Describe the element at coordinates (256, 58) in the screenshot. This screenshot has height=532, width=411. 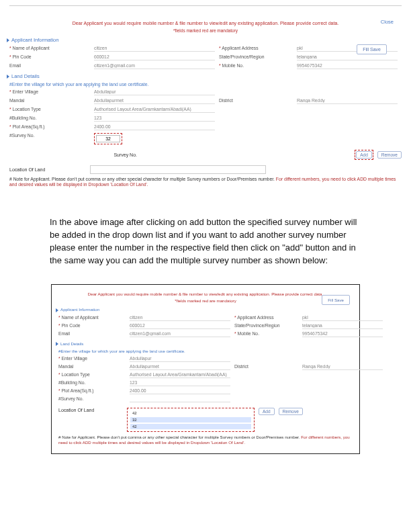
I see `label-state: State/Province/Region` at that location.